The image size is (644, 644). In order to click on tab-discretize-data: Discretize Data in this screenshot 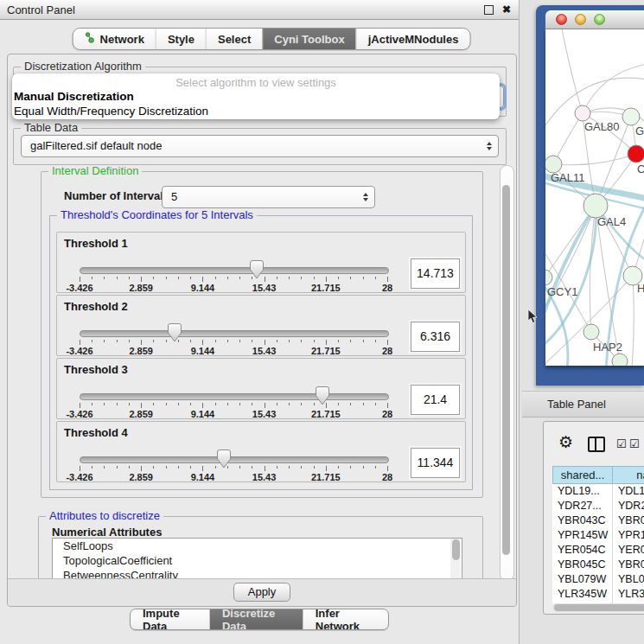, I will do `click(256, 619)`.